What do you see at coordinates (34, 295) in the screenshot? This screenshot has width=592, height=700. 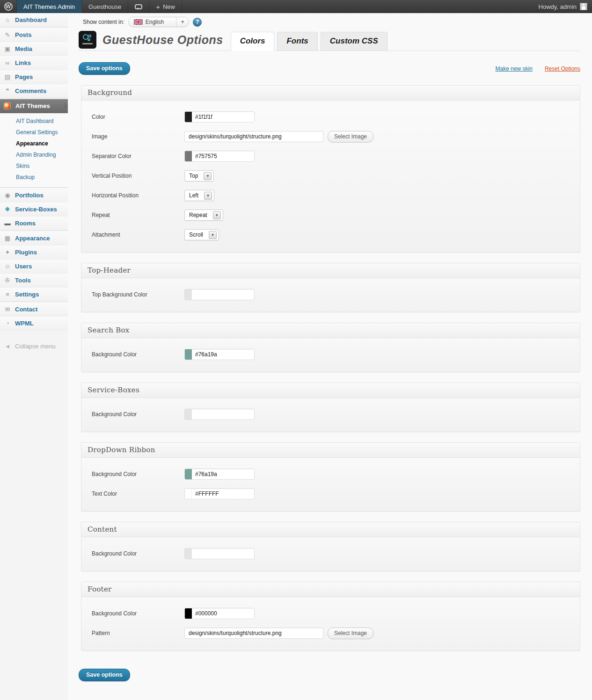 I see `sidebar-item-settings: ≡Settings` at bounding box center [34, 295].